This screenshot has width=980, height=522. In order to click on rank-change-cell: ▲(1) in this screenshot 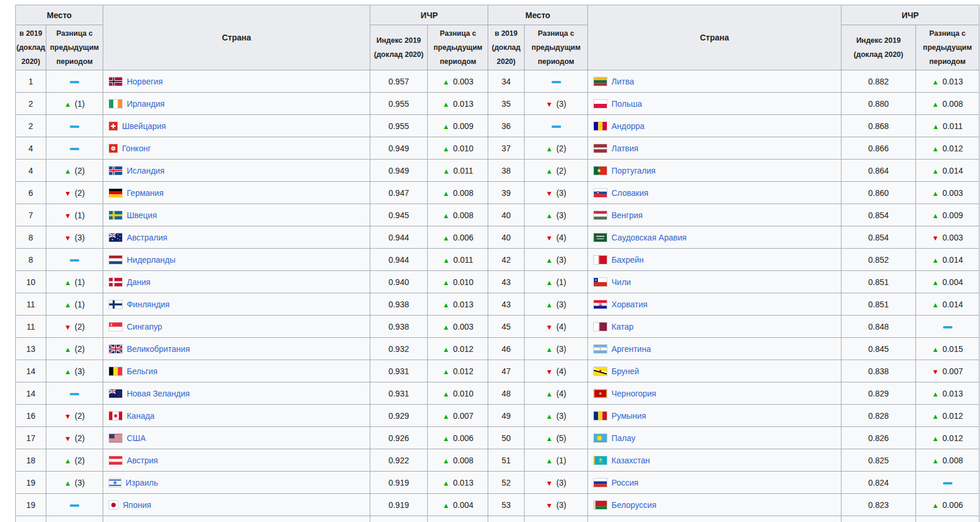, I will do `click(74, 282)`.